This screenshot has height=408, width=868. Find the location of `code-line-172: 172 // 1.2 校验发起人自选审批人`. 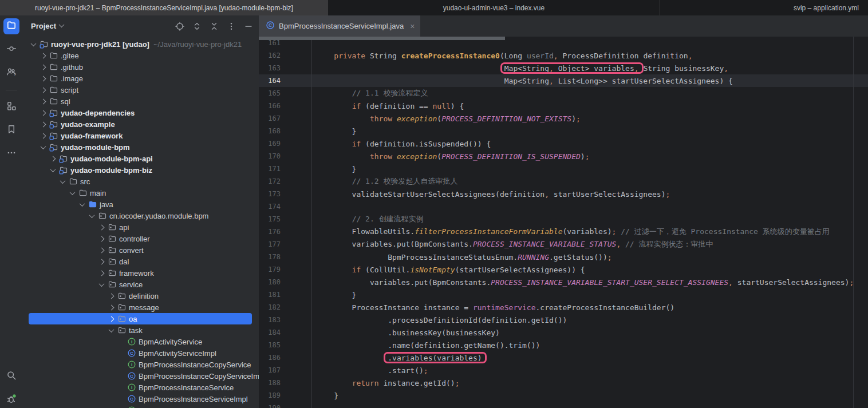

code-line-172: 172 // 1.2 校验发起人自选审批人 is located at coordinates (563, 181).